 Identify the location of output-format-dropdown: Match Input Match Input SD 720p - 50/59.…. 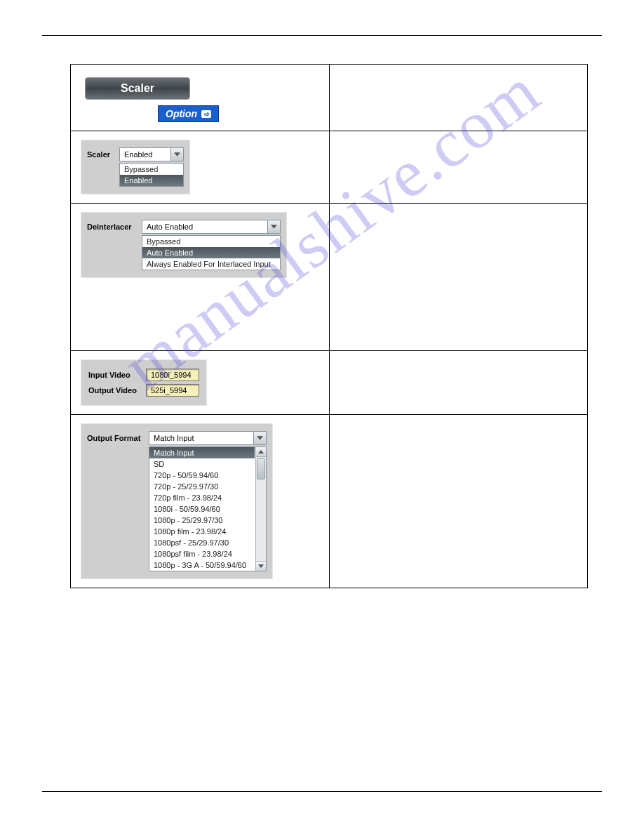
(208, 501).